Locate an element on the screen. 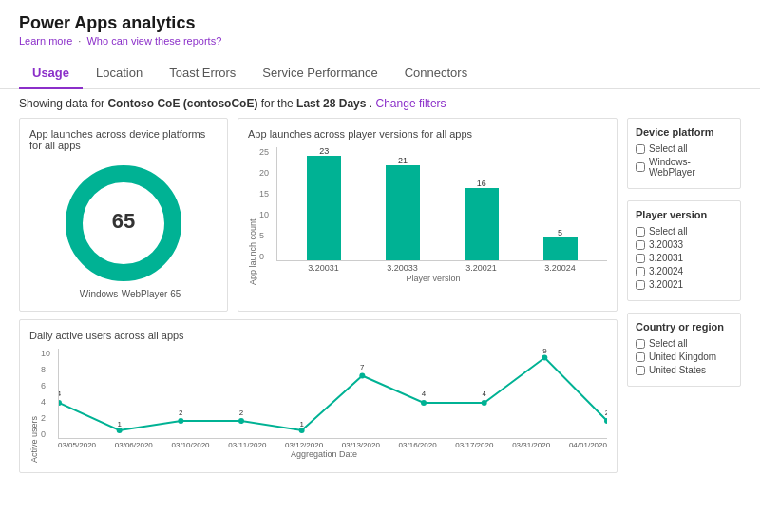 This screenshot has height=532, width=760. donut-chart-card: App launches across device platforms for… is located at coordinates (124, 215).